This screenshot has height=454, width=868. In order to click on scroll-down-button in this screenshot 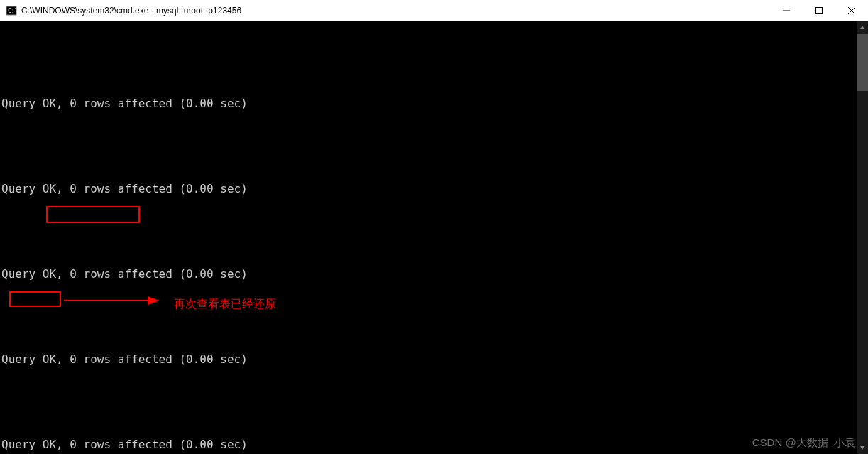, I will do `click(862, 448)`.